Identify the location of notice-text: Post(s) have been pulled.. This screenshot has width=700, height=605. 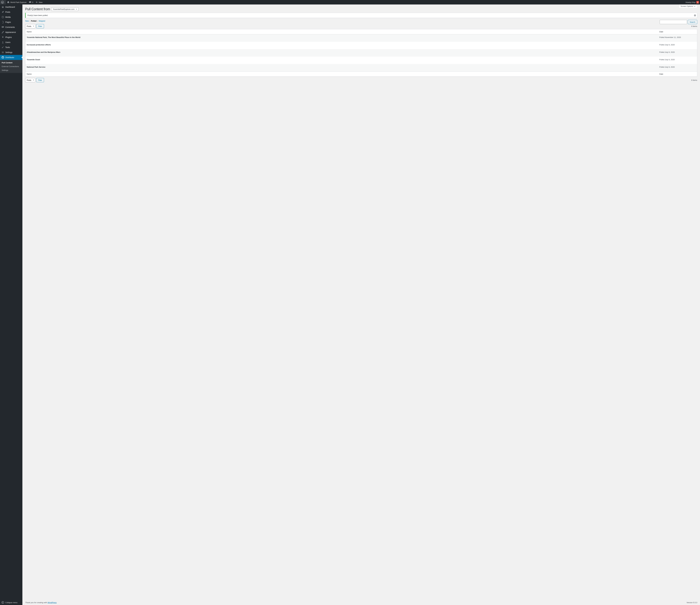
(38, 15).